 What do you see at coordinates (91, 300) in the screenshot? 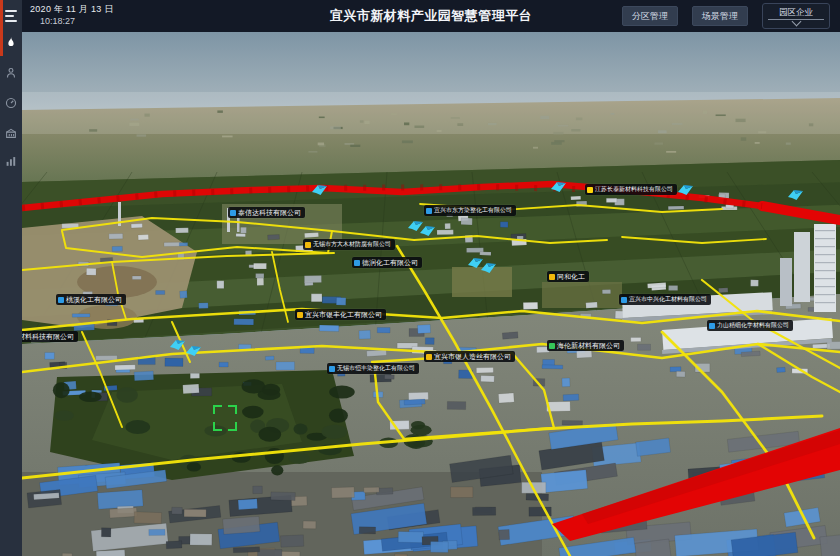
I see `company-label: 桃溪化工有限公司` at bounding box center [91, 300].